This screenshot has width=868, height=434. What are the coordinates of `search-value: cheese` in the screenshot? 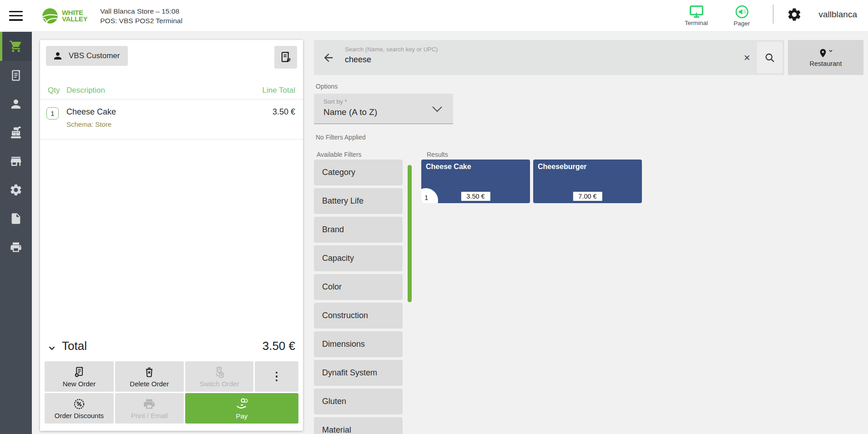 It's located at (358, 60).